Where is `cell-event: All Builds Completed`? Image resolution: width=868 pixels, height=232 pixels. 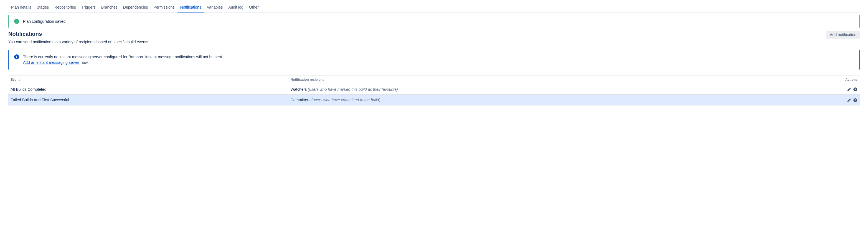 cell-event: All Builds Completed is located at coordinates (148, 89).